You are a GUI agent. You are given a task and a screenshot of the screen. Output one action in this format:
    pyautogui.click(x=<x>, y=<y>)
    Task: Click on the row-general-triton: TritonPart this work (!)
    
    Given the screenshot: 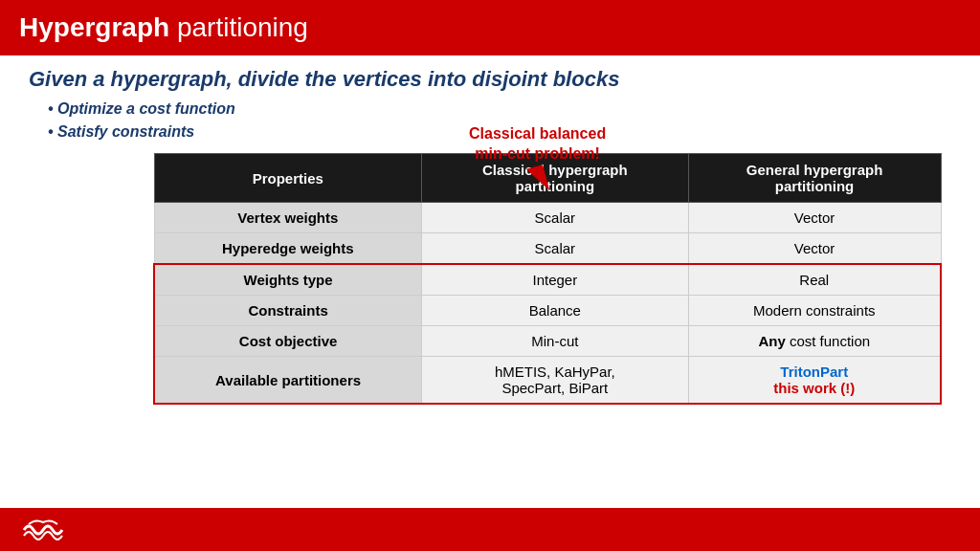 What is the action you would take?
    pyautogui.click(x=814, y=381)
    